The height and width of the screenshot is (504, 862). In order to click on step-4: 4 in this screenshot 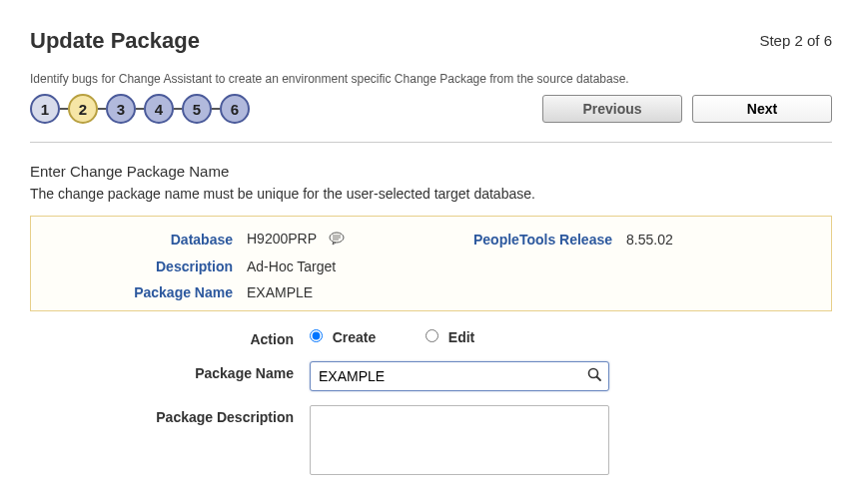, I will do `click(159, 109)`.